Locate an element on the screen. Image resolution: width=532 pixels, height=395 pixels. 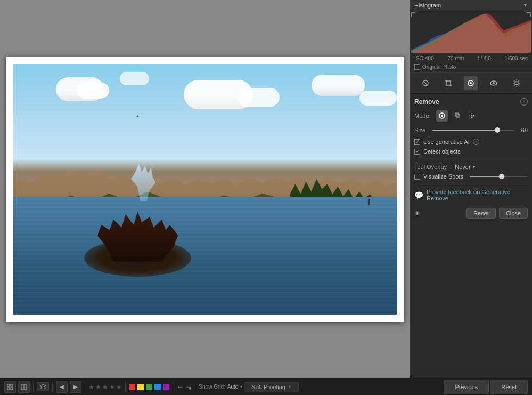
bottom-toolbar: YY ◀ ▶ ★ ★ ★ ★ ★ ← → Show Grid: Auto ▾ S… is located at coordinates (266, 386).